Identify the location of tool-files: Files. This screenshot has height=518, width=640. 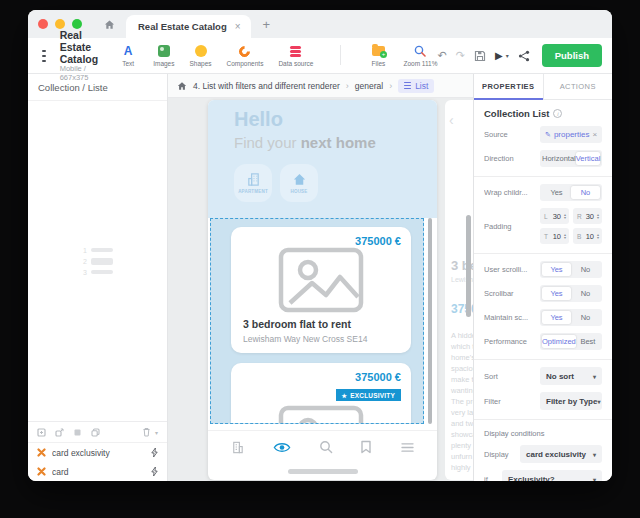
(378, 56).